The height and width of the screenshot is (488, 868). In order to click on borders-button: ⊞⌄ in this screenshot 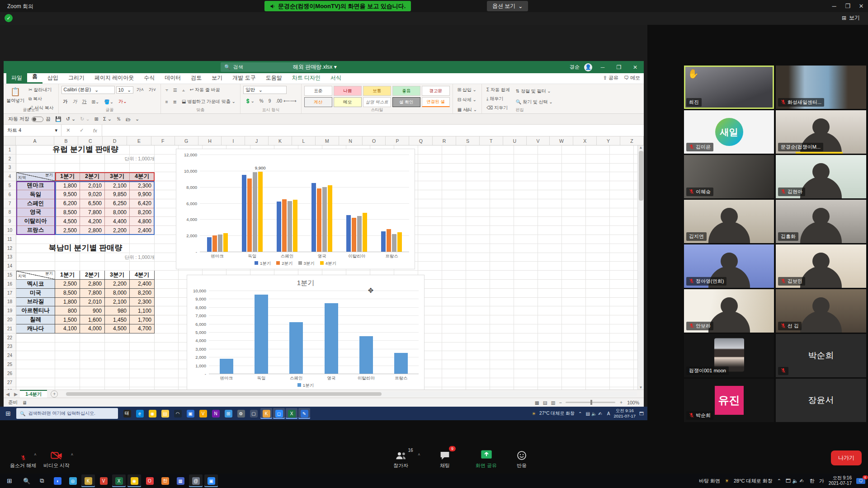, I will do `click(96, 102)`.